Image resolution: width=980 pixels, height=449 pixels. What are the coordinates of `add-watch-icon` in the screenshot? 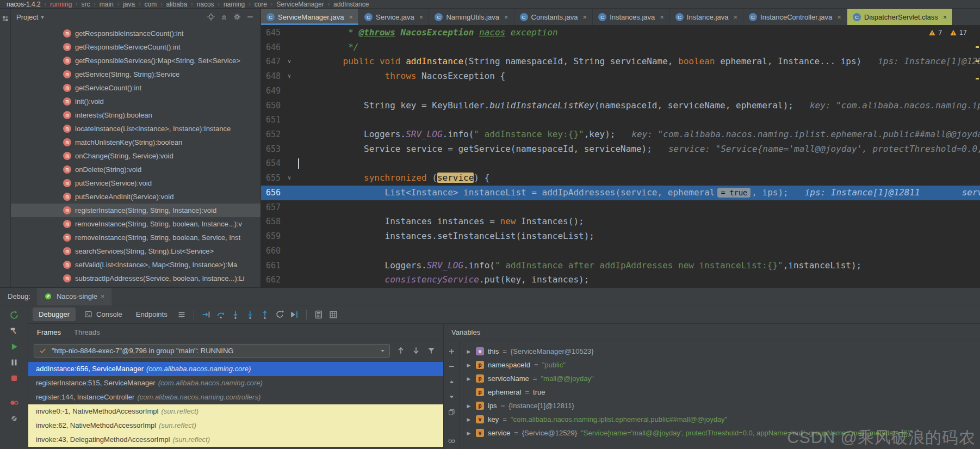 It's located at (452, 351).